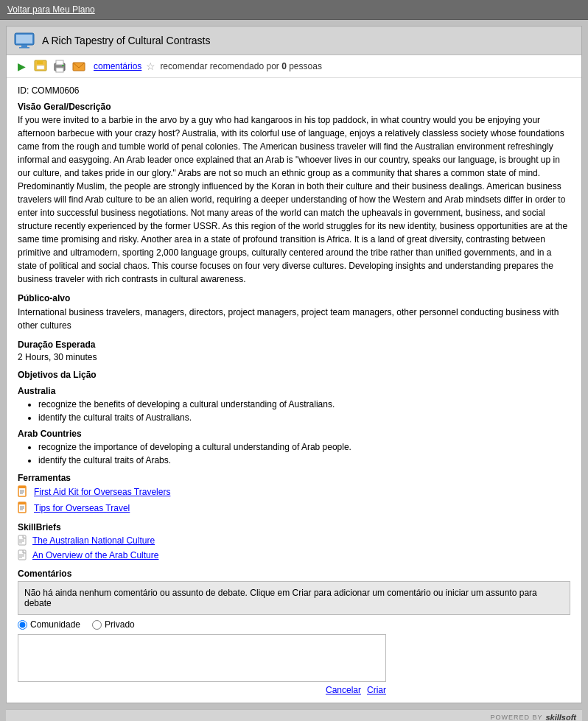 The image size is (588, 721). Describe the element at coordinates (304, 460) in the screenshot. I see `list-item: identify the cultural traits of Arabs.` at that location.